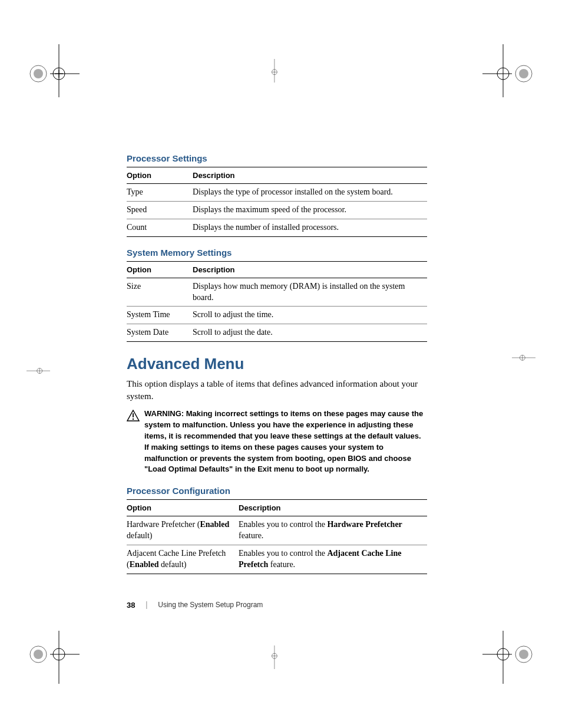 The image size is (562, 728). I want to click on cell-description: Displays the type of processor installed…, so click(310, 193).